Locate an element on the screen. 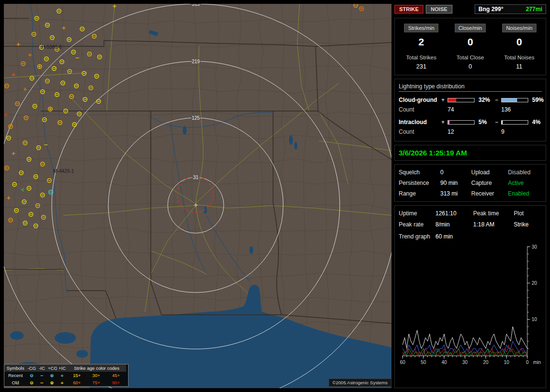 The width and height of the screenshot is (550, 392). close-per-min-value: 0 is located at coordinates (470, 42).